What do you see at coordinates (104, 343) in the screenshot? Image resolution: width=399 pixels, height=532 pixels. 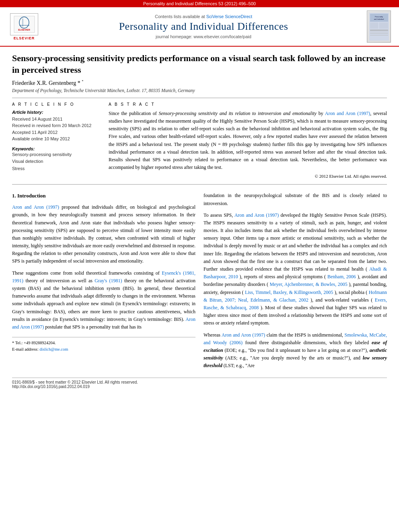 I see `footnote-tel: * Tel.: +49 89288924204.` at bounding box center [104, 343].